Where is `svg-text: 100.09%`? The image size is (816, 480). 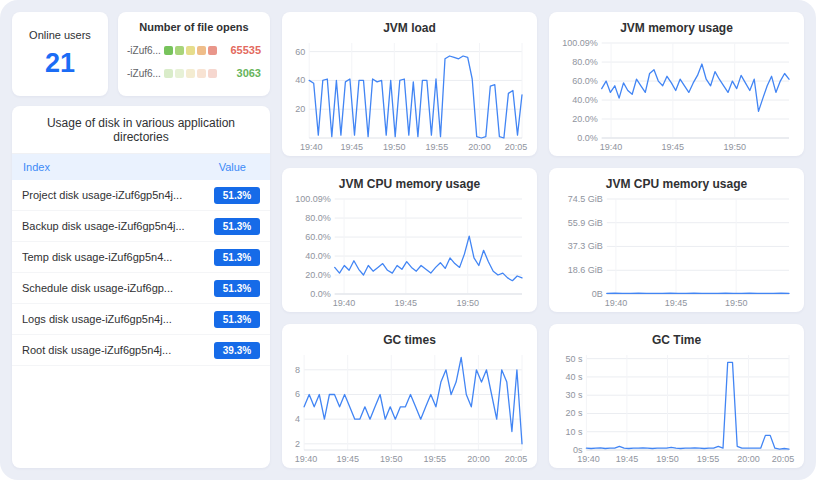
svg-text: 100.09% is located at coordinates (580, 43).